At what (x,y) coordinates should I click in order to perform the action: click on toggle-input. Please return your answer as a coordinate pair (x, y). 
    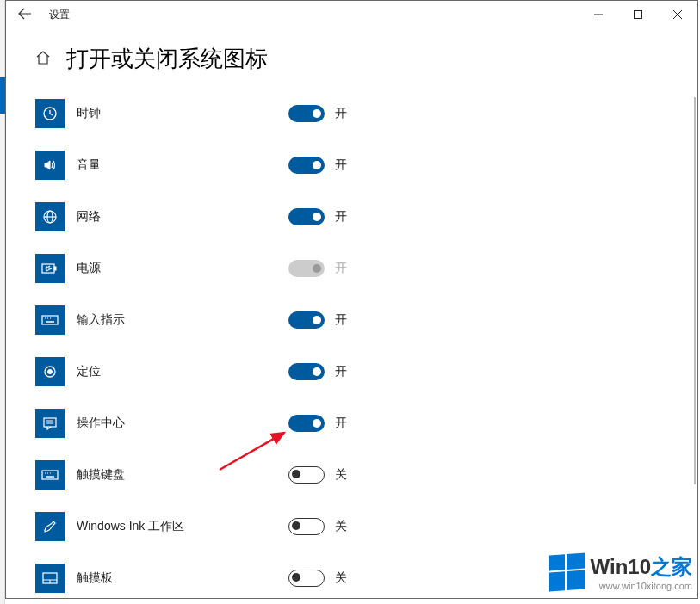
    Looking at the image, I should click on (307, 320).